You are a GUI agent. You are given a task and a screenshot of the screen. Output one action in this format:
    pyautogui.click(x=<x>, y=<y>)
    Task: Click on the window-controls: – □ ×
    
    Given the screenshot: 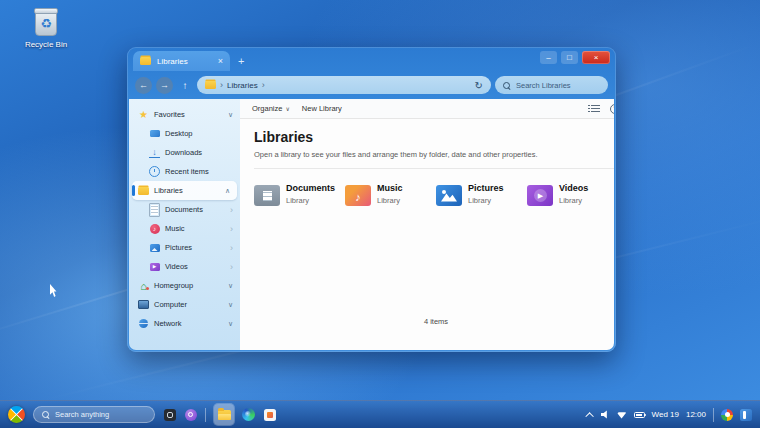 What is the action you would take?
    pyautogui.click(x=575, y=58)
    